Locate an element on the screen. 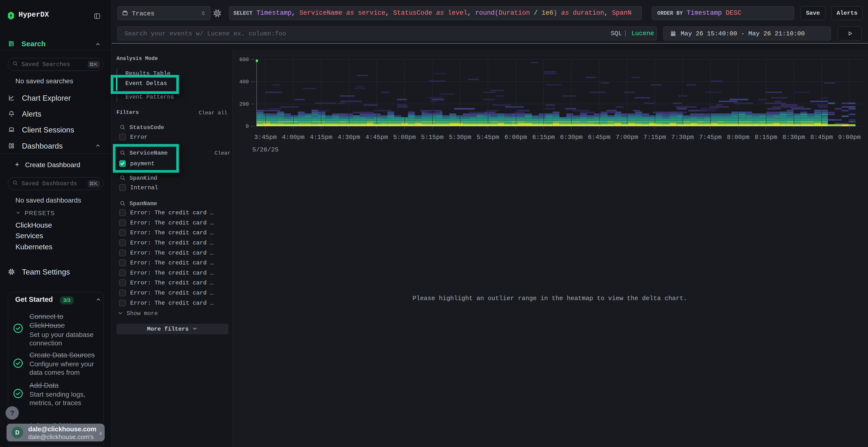 Image resolution: width=868 pixels, height=447 pixels. svg-text: 5/26/25 is located at coordinates (265, 150).